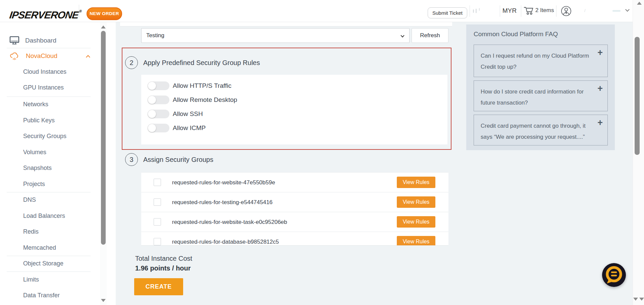 This screenshot has width=644, height=305. Describe the element at coordinates (223, 182) in the screenshot. I see `security-group-name: requested-rules-for-website-47e550b59e` at that location.